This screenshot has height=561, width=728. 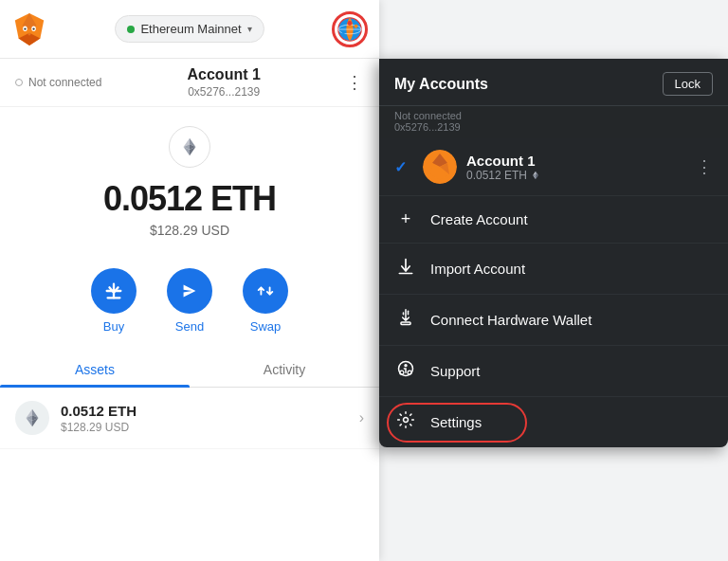 What do you see at coordinates (190, 291) in the screenshot?
I see `send-icon` at bounding box center [190, 291].